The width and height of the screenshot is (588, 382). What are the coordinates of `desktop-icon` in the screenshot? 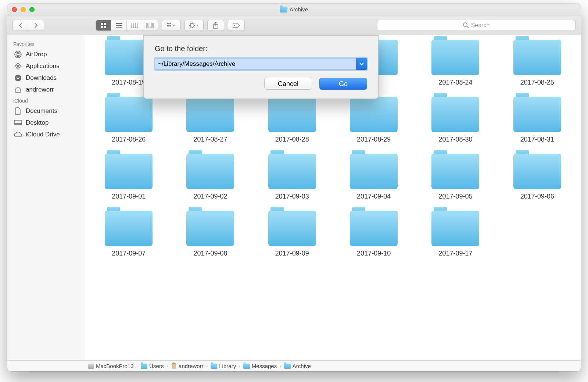 It's located at (18, 123).